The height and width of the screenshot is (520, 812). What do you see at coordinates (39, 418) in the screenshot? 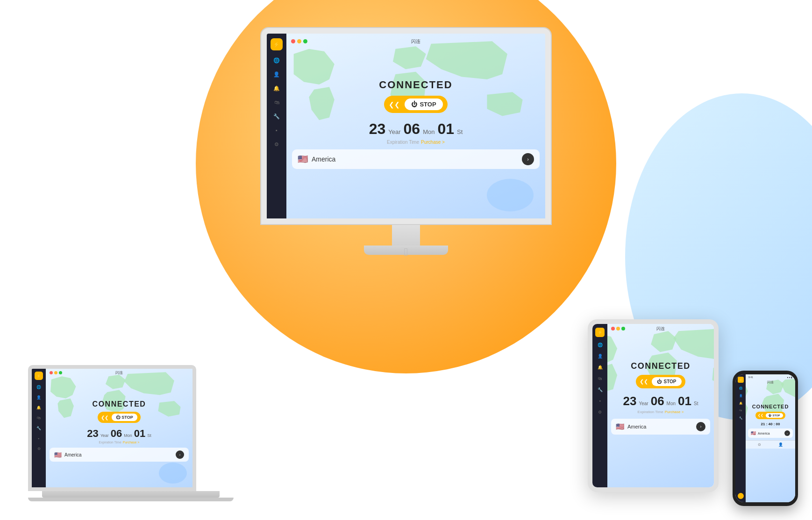
I see `laptop-icon-bag: 🛍` at bounding box center [39, 418].